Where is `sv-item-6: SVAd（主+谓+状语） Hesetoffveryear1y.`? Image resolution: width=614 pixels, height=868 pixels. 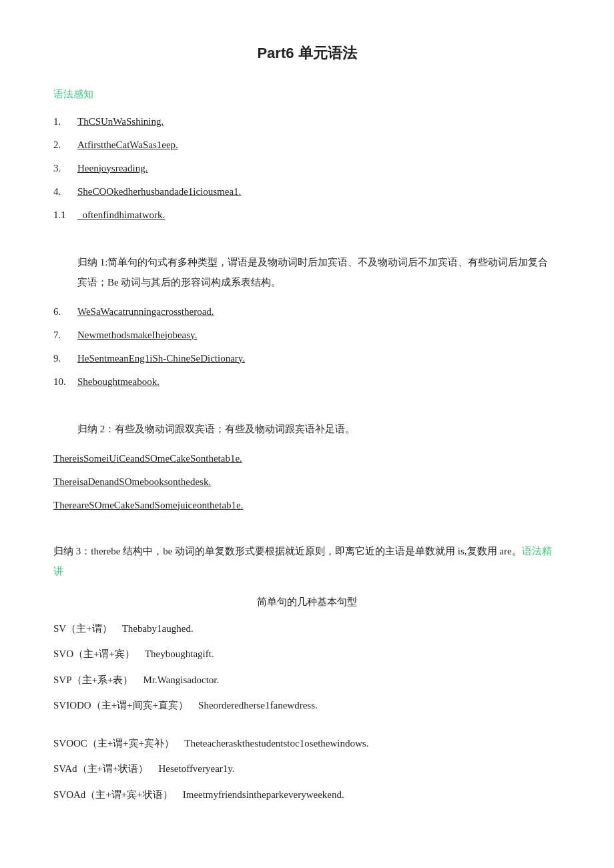 sv-item-6: SVAd（主+谓+状语） Hesetoffveryear1y. is located at coordinates (307, 769).